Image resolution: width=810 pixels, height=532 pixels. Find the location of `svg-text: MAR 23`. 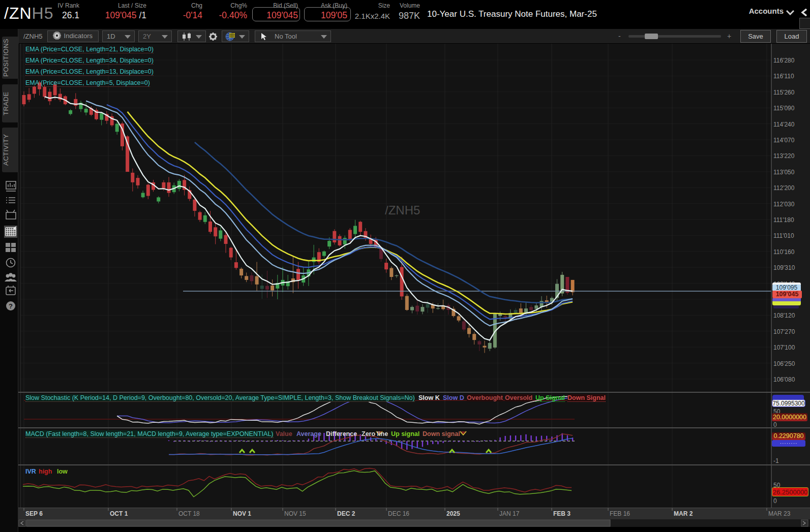

svg-text: MAR 23 is located at coordinates (779, 514).